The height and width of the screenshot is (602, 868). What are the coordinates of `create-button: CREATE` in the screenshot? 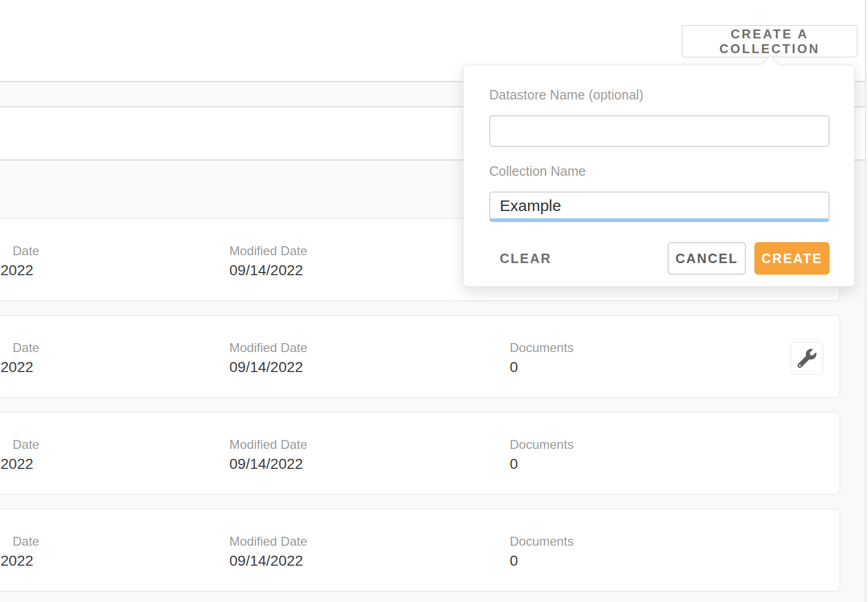 It's located at (792, 258).